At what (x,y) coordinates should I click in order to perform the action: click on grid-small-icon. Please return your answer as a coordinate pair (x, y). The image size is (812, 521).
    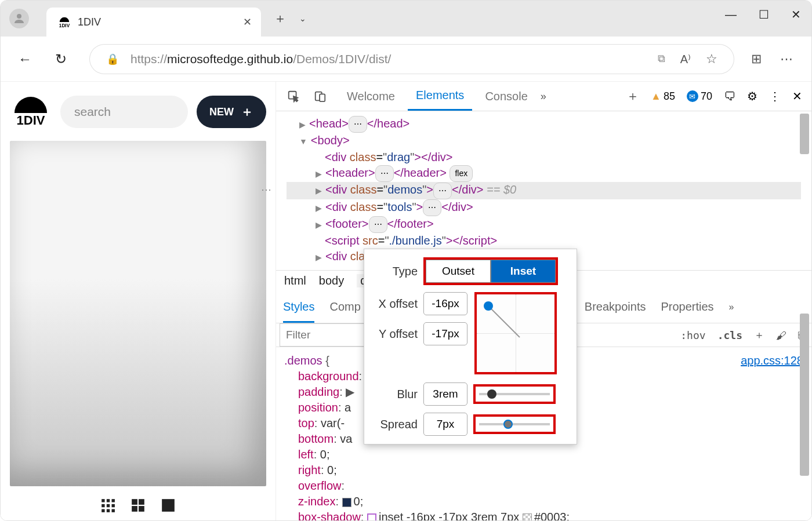
    Looking at the image, I should click on (108, 505).